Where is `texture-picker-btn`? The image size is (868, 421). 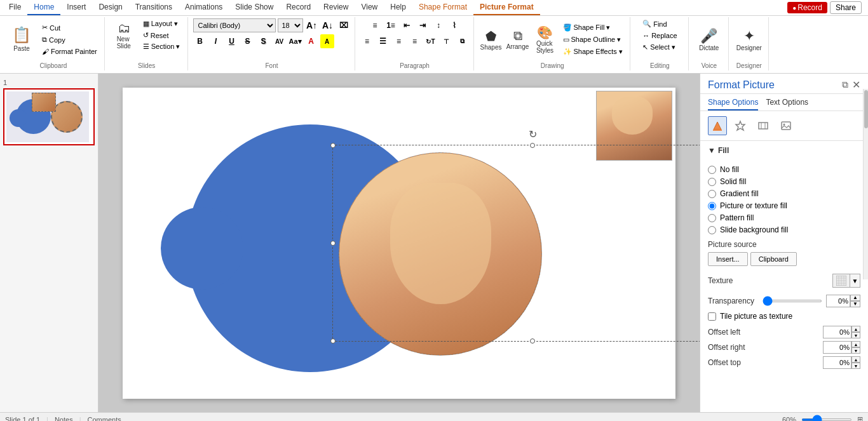 texture-picker-btn is located at coordinates (841, 281).